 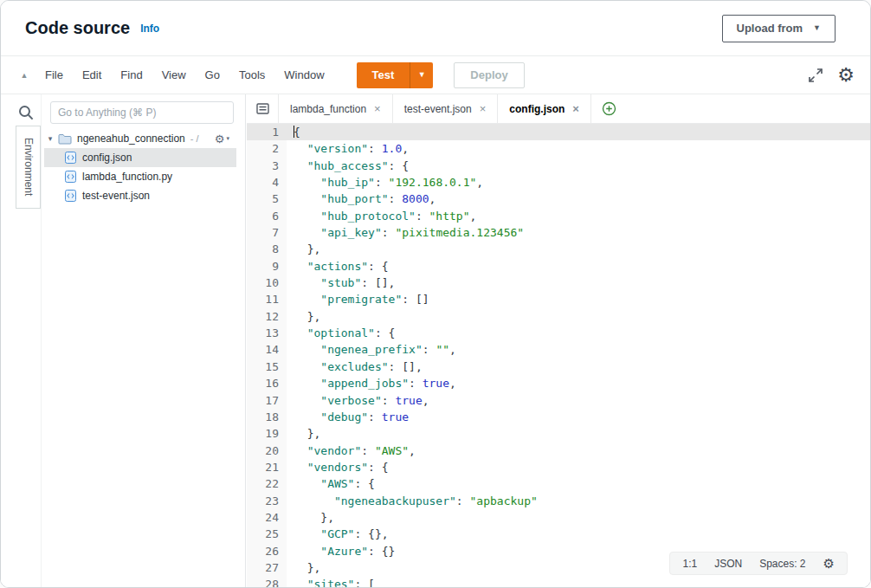 What do you see at coordinates (545, 109) in the screenshot?
I see `tab-config.json: config.json×` at bounding box center [545, 109].